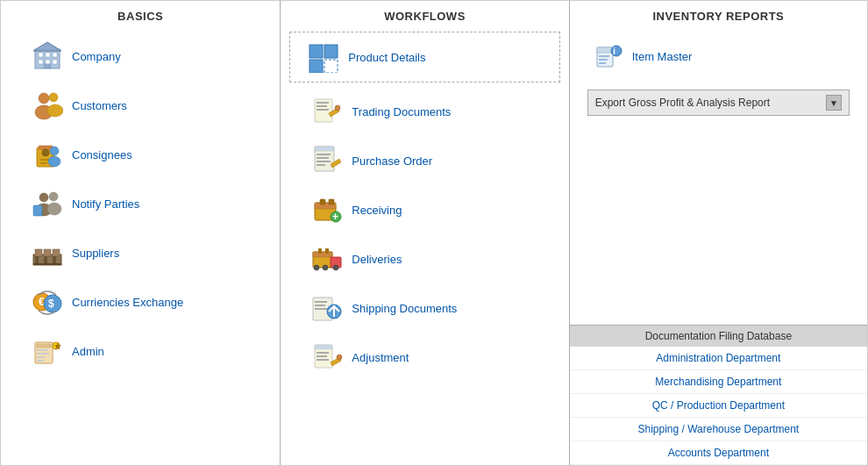 The image size is (868, 466). I want to click on adjustment-label: Adjustment, so click(381, 358).